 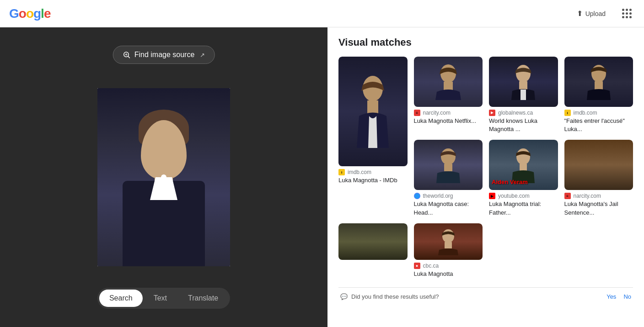 I want to click on feedback-actions: Yes No, so click(x=619, y=297).